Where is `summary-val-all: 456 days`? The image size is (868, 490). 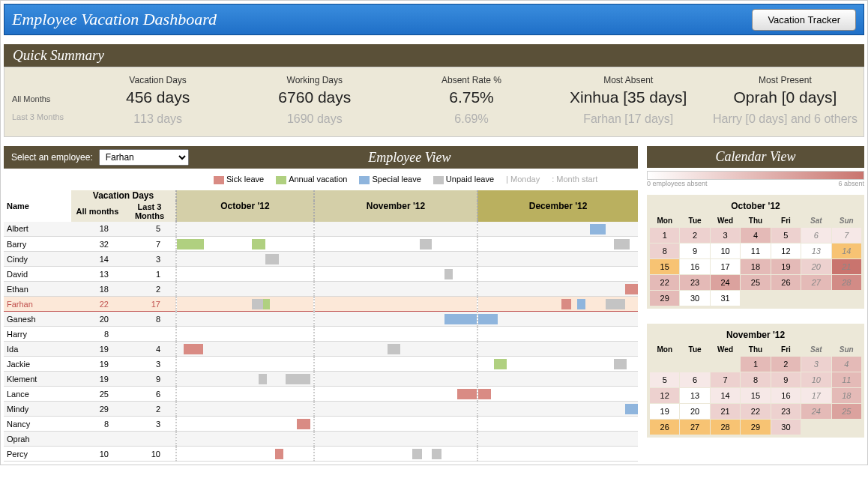
summary-val-all: 456 days is located at coordinates (157, 97).